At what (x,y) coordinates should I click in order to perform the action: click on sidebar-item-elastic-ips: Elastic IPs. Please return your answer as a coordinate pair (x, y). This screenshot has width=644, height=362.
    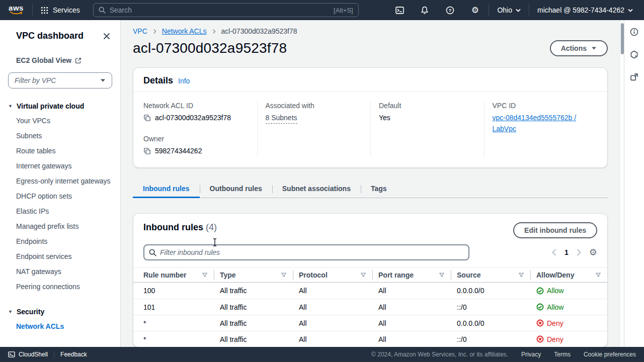
    Looking at the image, I should click on (60, 211).